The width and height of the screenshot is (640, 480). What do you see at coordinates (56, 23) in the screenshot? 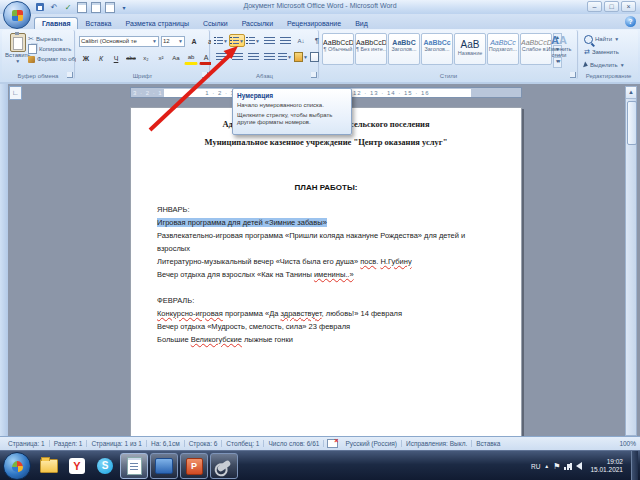
I see `tab-glavnaya: Главная` at bounding box center [56, 23].